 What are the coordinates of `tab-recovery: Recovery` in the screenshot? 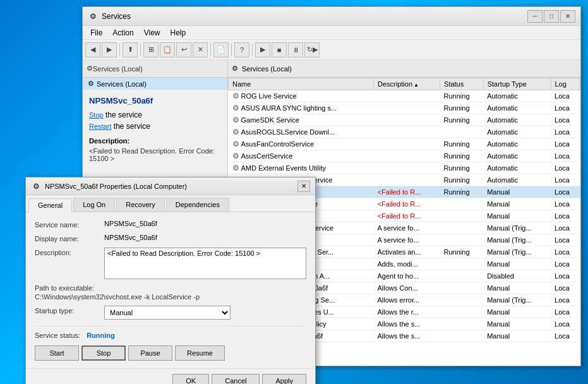 It's located at (140, 205).